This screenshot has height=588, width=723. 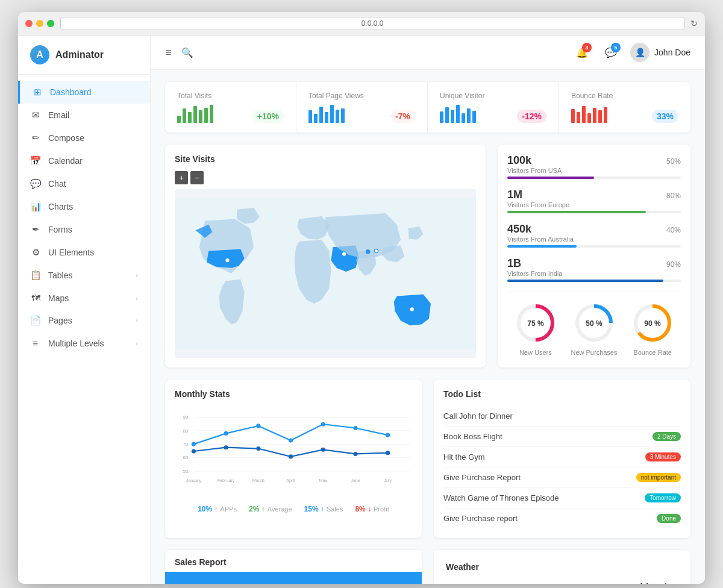 I want to click on todo-text-4: Watch Game of Thrones Episode, so click(x=501, y=498).